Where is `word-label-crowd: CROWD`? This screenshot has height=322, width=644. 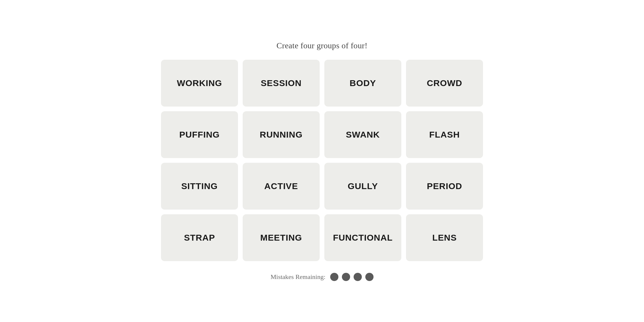 word-label-crowd: CROWD is located at coordinates (444, 83).